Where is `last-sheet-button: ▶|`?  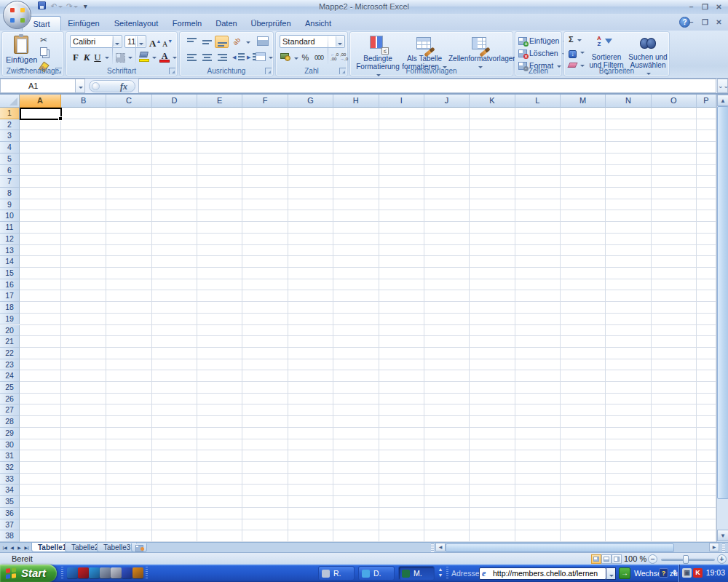
last-sheet-button: ▶| is located at coordinates (26, 548).